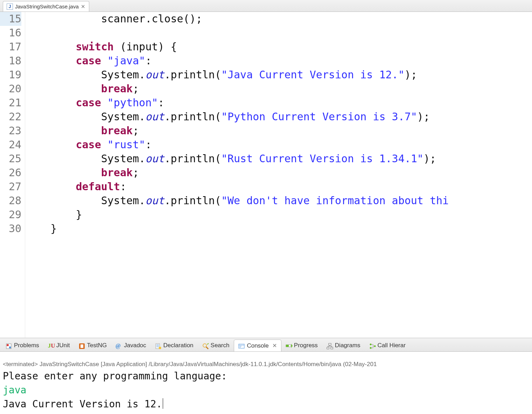 The width and height of the screenshot is (532, 414). Describe the element at coordinates (10, 229) in the screenshot. I see `line-number: 30` at that location.